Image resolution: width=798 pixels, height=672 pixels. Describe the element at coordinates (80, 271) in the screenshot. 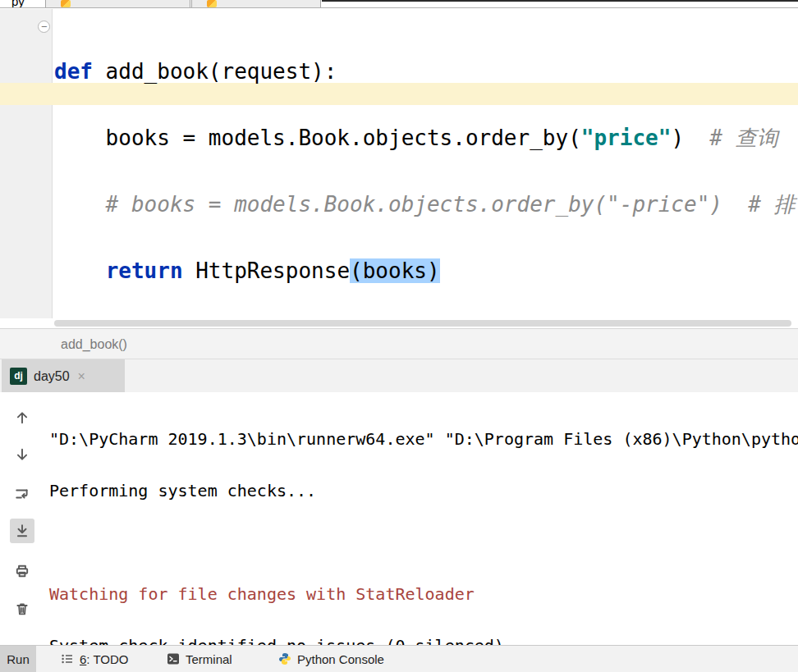

I see `code-indent` at that location.